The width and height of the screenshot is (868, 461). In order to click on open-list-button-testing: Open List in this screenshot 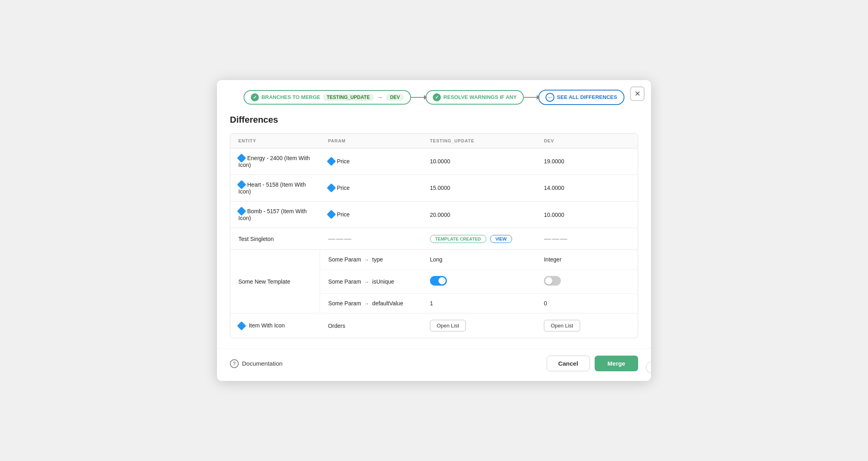, I will do `click(448, 326)`.